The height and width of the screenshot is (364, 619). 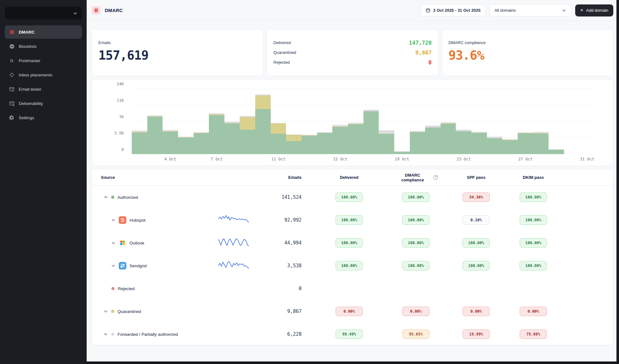 I want to click on chart-bar-18-oct, so click(x=387, y=142).